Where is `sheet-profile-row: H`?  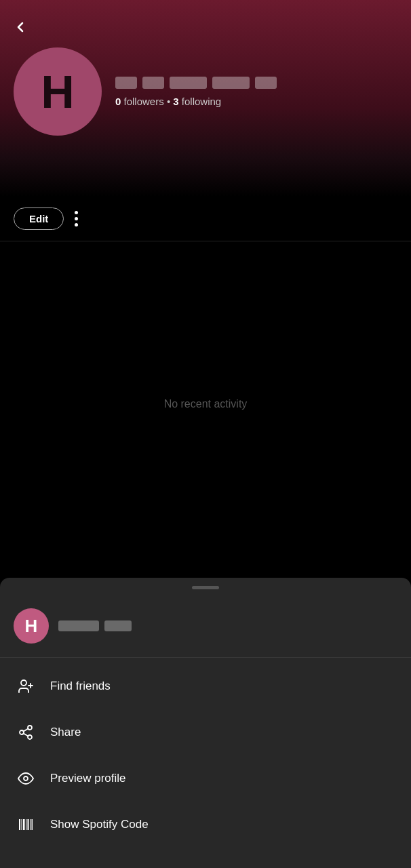
sheet-profile-row: H is located at coordinates (206, 631).